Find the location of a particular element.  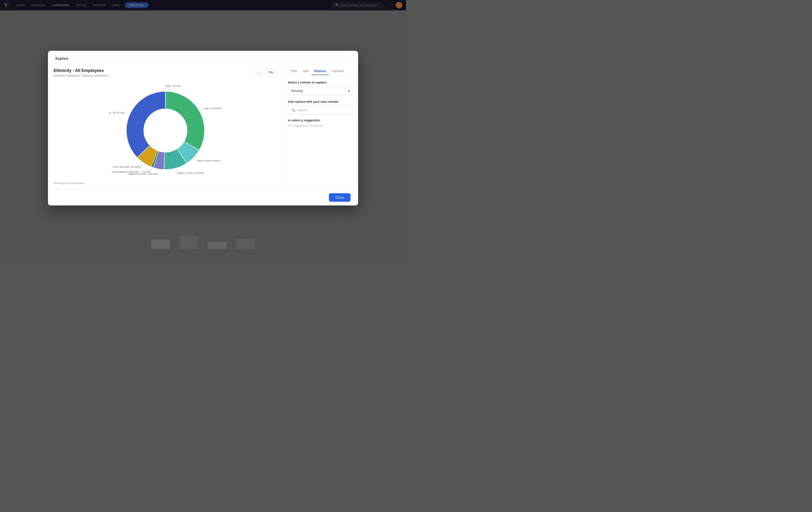

modal-body: Ethnicity - All Employees Excludes Contr… is located at coordinates (203, 126).